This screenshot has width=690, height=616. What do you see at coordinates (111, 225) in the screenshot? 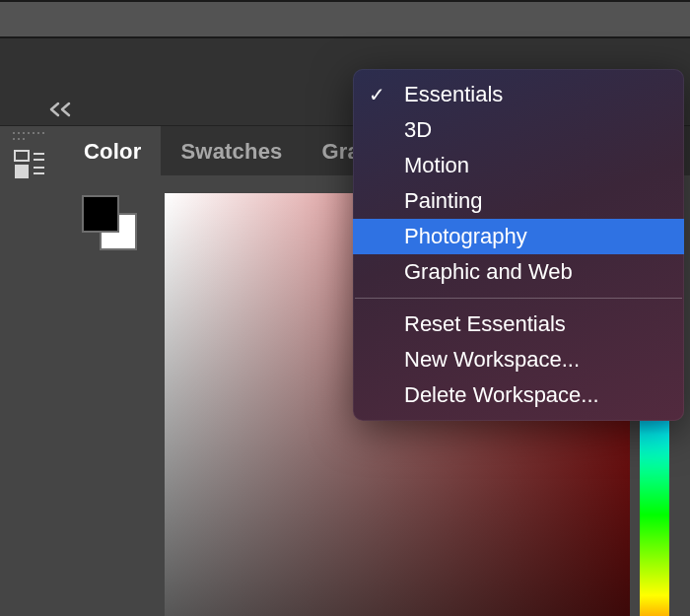
I see `foreground-background-swatches` at bounding box center [111, 225].